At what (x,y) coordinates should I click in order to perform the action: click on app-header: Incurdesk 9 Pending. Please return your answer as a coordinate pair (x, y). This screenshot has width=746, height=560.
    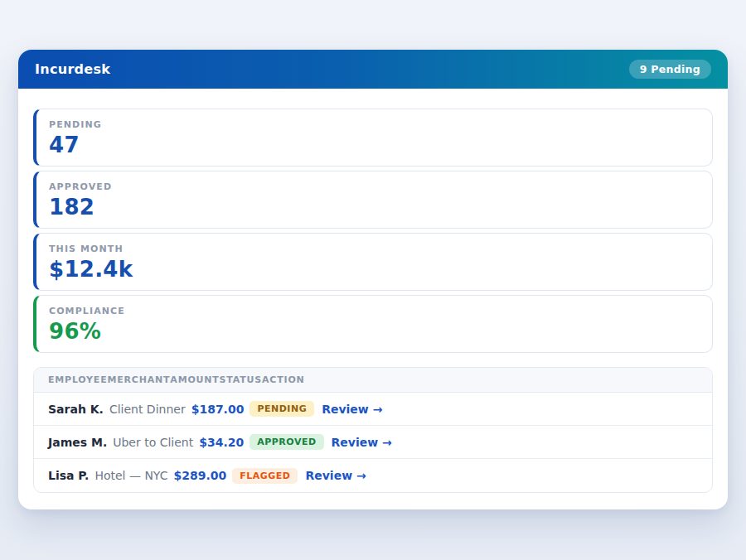
    Looking at the image, I should click on (373, 70).